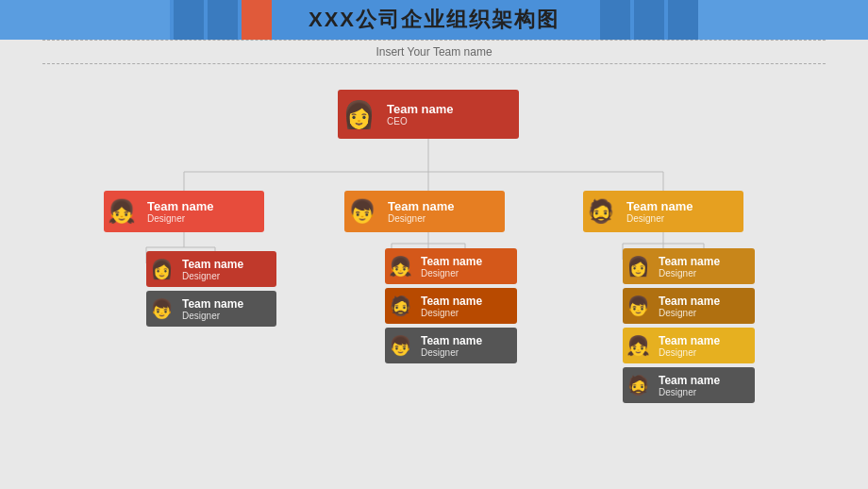 This screenshot has height=489, width=868. What do you see at coordinates (638, 346) in the screenshot?
I see `l2-right-3-avatar: 👧` at bounding box center [638, 346].